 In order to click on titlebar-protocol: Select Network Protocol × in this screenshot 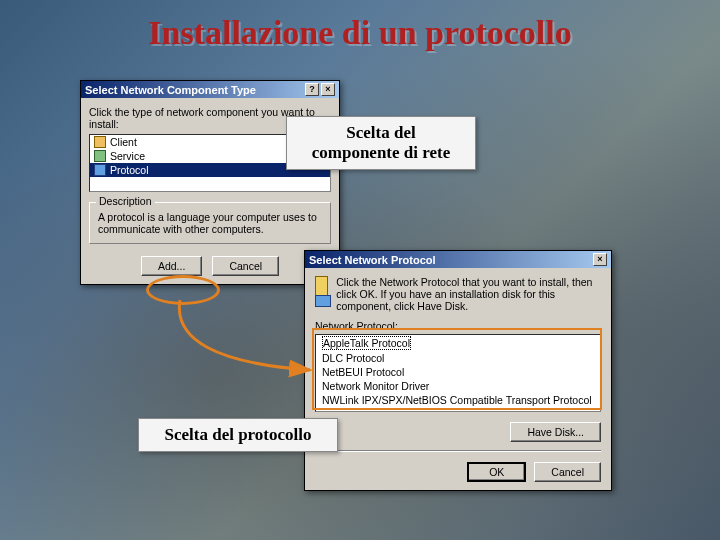, I will do `click(458, 260)`.